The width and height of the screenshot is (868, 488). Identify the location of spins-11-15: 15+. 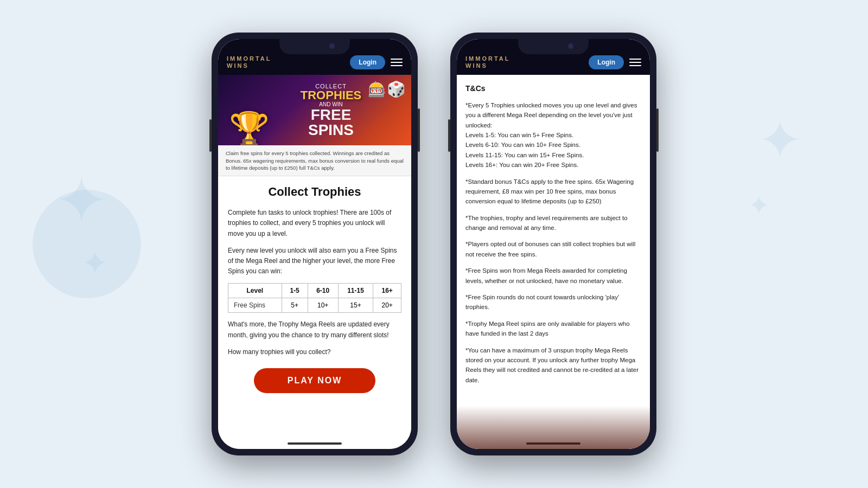
(356, 306).